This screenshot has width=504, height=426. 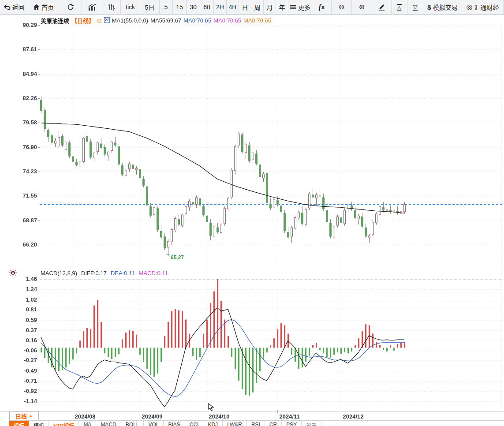 I want to click on indicator-sun-icon, so click(x=13, y=273).